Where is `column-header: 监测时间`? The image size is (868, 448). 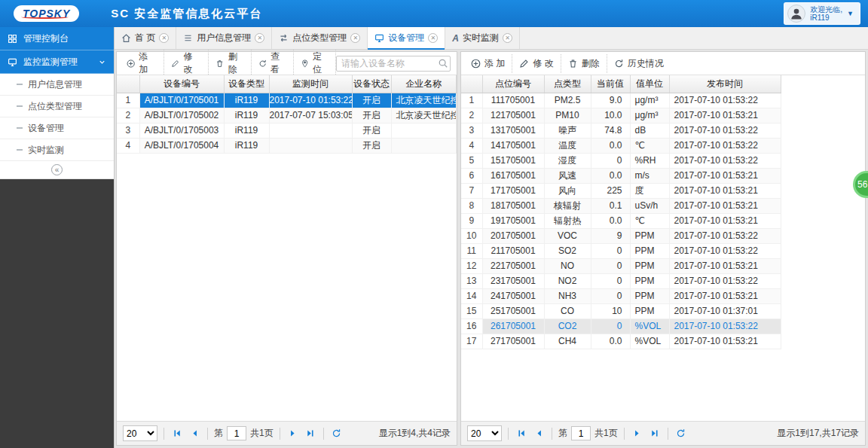 column-header: 监测时间 is located at coordinates (310, 84).